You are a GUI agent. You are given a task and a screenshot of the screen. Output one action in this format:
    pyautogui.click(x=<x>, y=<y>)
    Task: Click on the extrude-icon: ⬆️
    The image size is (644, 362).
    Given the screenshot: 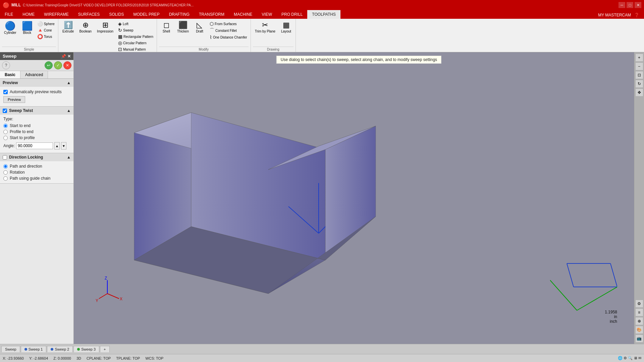 What is the action you would take?
    pyautogui.click(x=68, y=25)
    